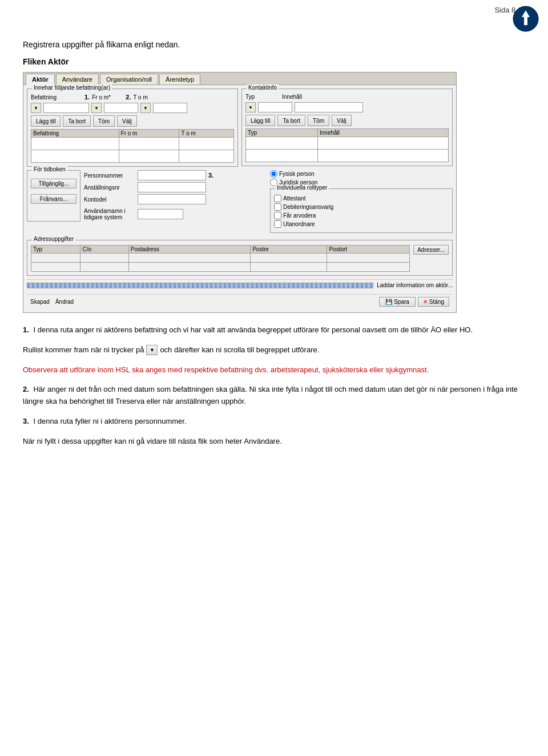  What do you see at coordinates (110, 187) in the screenshot?
I see `anstallningsnr-label: Anställningsnr` at bounding box center [110, 187].